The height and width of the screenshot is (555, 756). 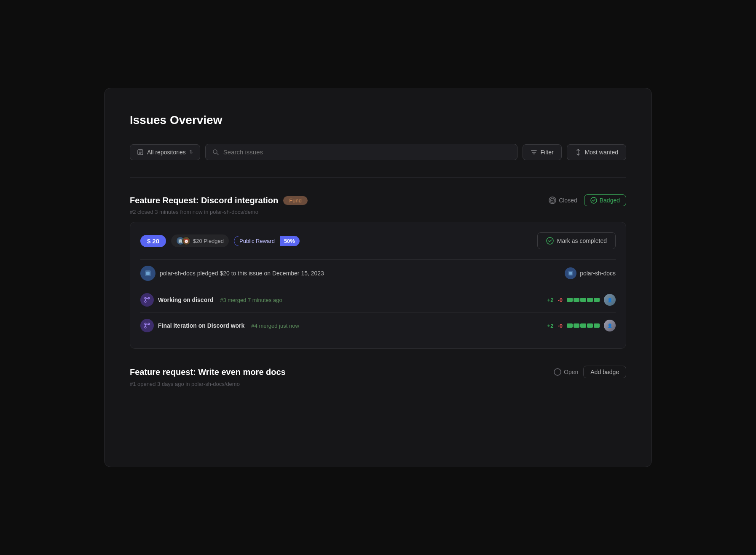 I want to click on avatar-mini-clock: ⏰, so click(x=186, y=241).